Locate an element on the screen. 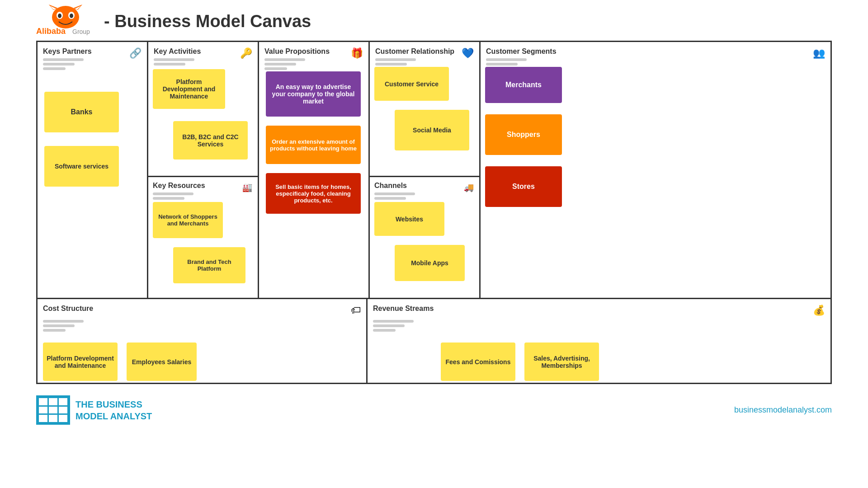 The width and height of the screenshot is (868, 488). key-activities-section: Key Activities 🔑 Platform Development an… is located at coordinates (203, 170).